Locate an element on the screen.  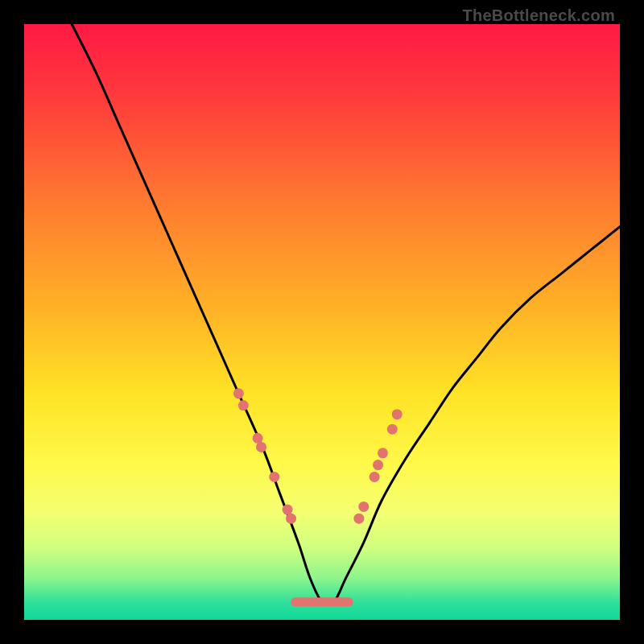
watermark-text: TheBottleneck.com is located at coordinates (539, 16).